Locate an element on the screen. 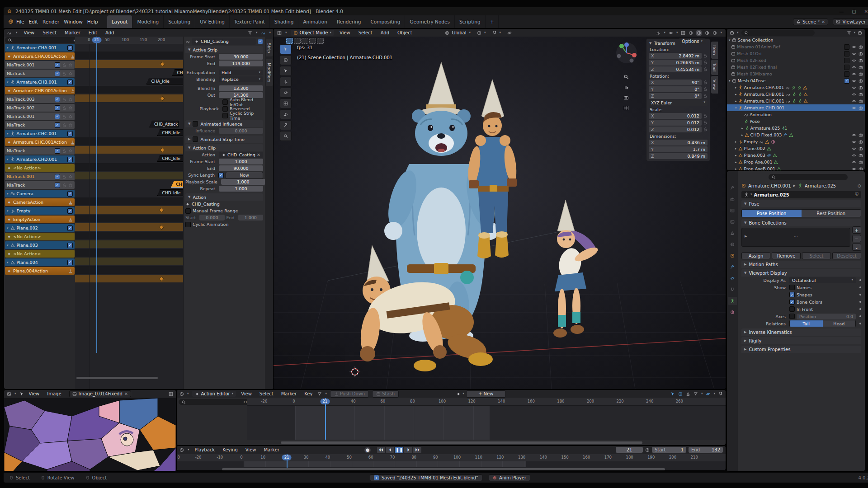 Image resolution: width=868 pixels, height=488 pixels. action-panel-header: ▼Action is located at coordinates (224, 197).